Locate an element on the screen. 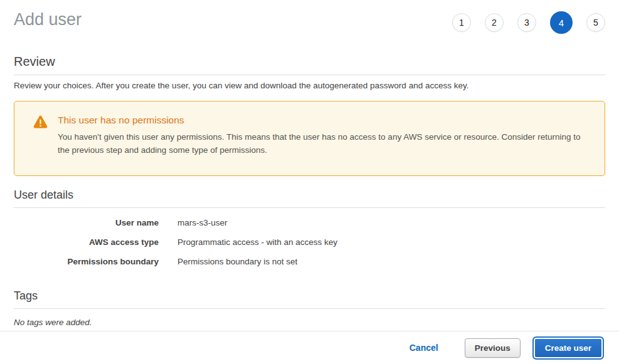  aws-access-type-value: Programmatic access - with an access key is located at coordinates (257, 242).